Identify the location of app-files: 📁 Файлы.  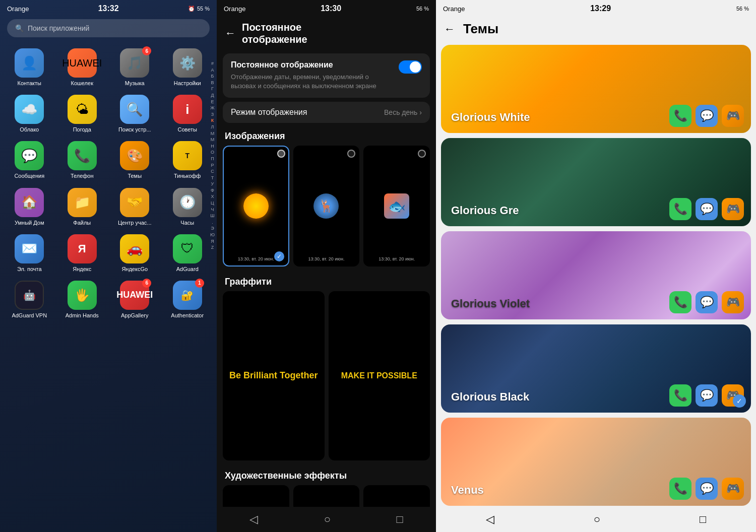
(83, 207).